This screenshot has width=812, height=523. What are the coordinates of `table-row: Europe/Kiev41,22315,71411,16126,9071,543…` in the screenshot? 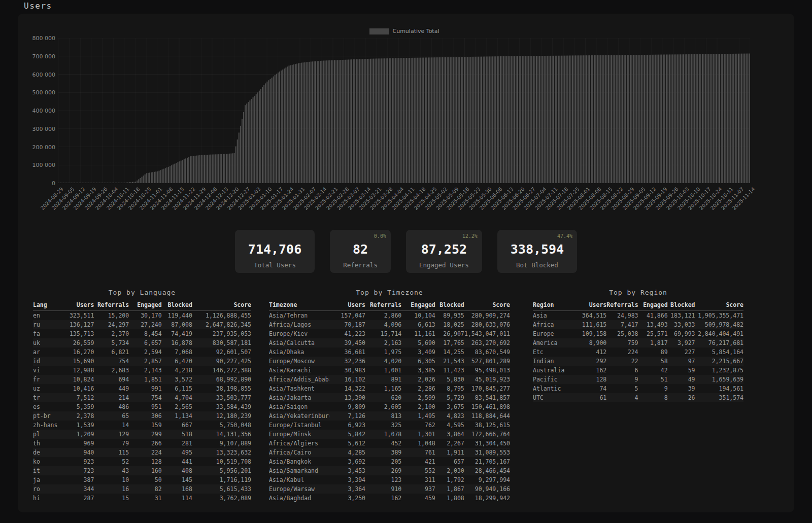 It's located at (390, 334).